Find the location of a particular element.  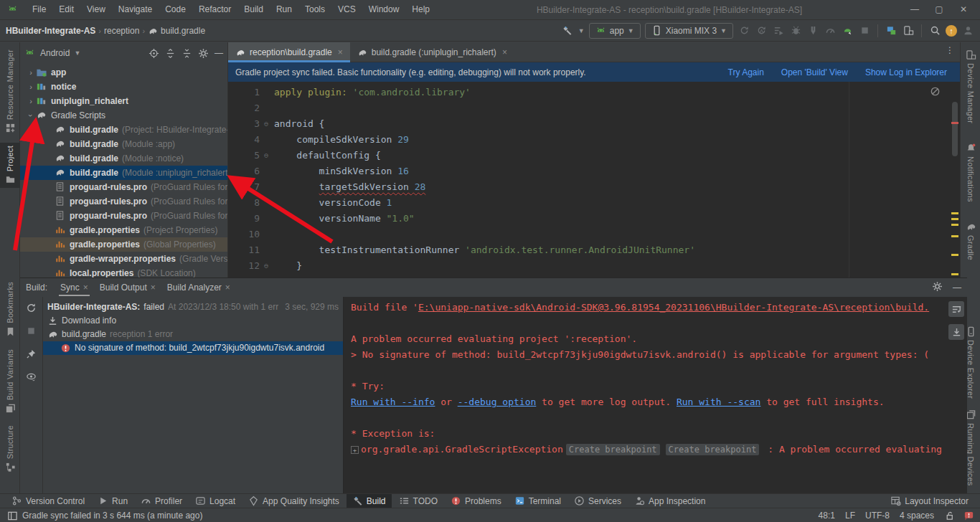

menu-help: Help is located at coordinates (420, 10).